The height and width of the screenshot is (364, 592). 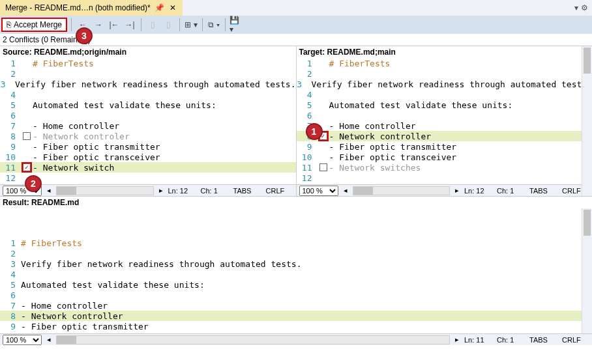 I want to click on document-tab: Merge - README.md…n (both modified)* 📌 ✕, so click(x=91, y=8).